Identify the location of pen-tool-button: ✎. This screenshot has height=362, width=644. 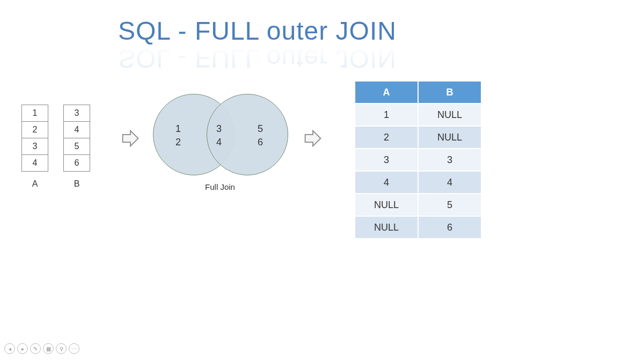
(35, 349).